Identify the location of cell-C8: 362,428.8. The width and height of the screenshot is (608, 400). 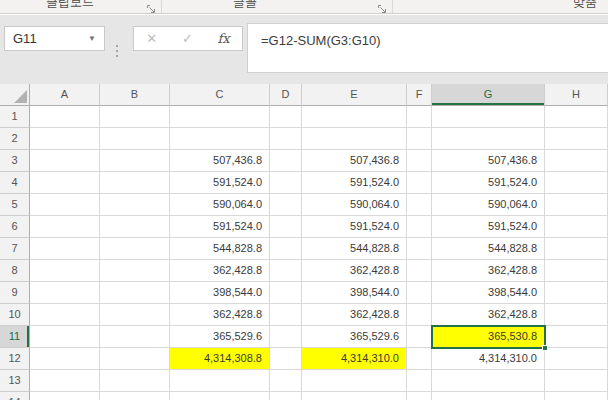
(220, 271).